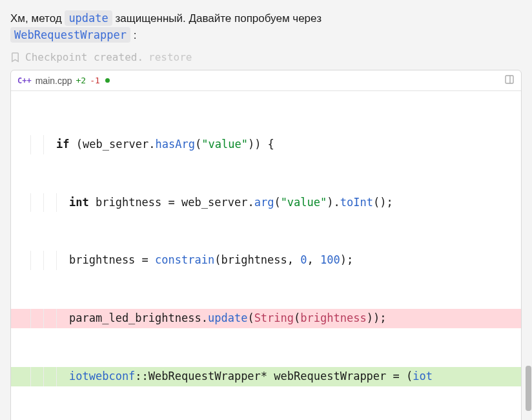  I want to click on cpp-file-icon: C++, so click(25, 81).